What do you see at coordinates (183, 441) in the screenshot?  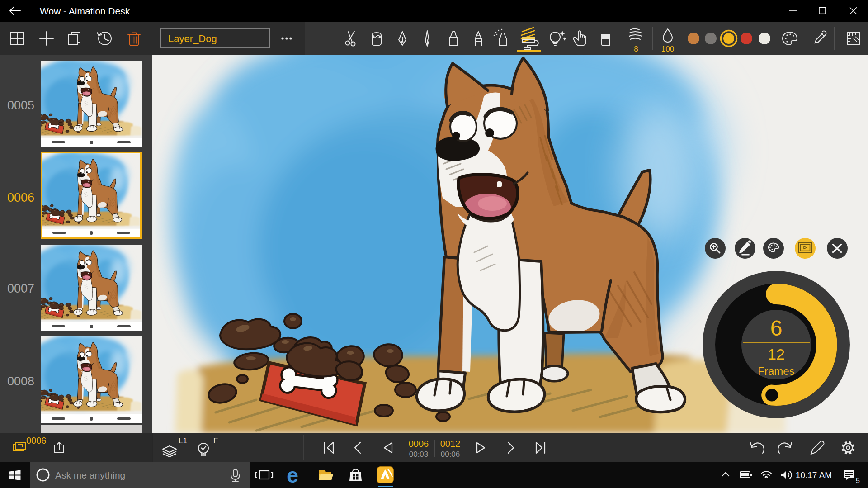 I see `svg-text: L1` at bounding box center [183, 441].